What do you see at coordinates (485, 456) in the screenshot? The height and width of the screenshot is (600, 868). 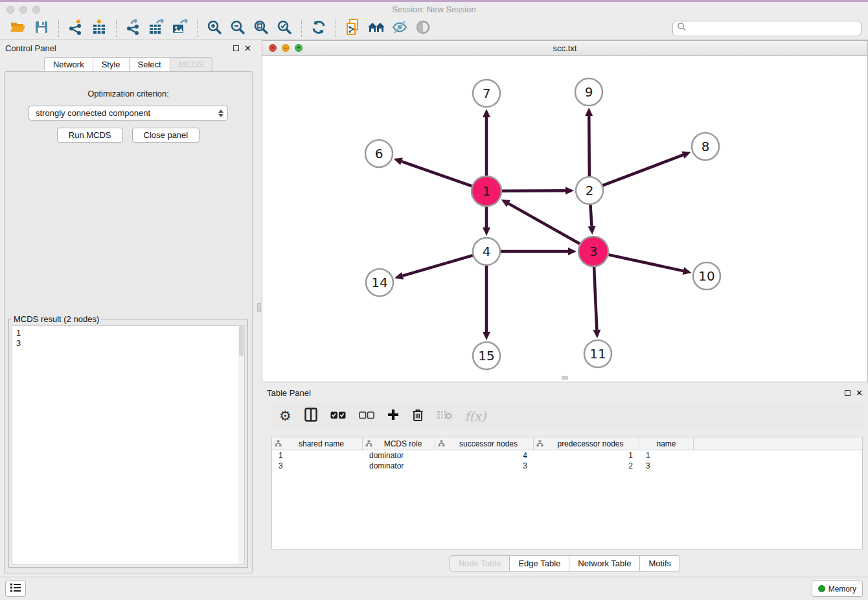 I see `table-cell: 4` at bounding box center [485, 456].